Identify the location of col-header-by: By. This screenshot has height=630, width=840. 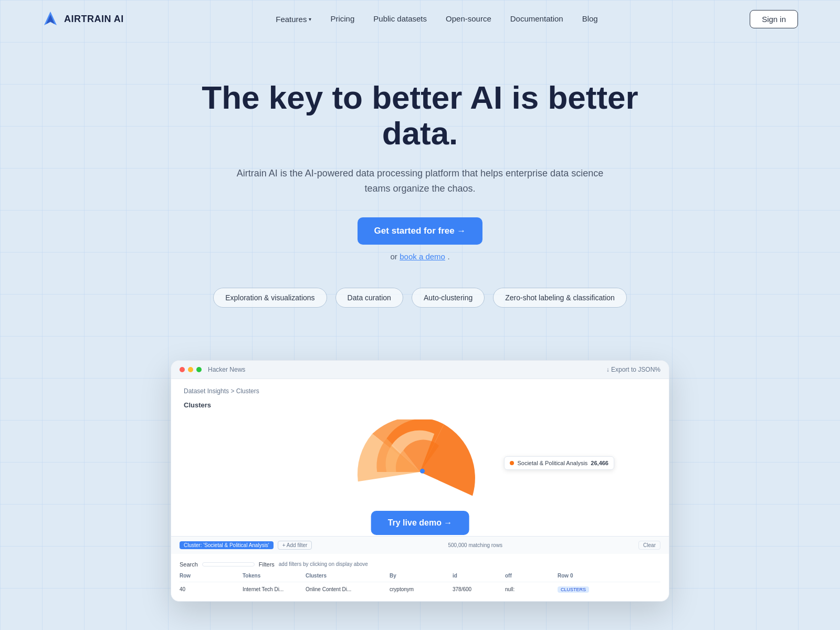
(411, 575).